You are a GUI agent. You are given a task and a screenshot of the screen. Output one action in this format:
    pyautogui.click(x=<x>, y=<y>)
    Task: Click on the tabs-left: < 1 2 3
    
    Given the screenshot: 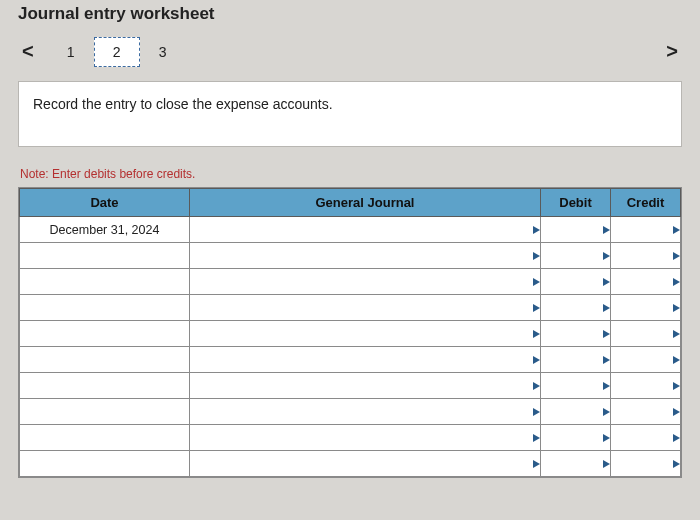 What is the action you would take?
    pyautogui.click(x=102, y=52)
    